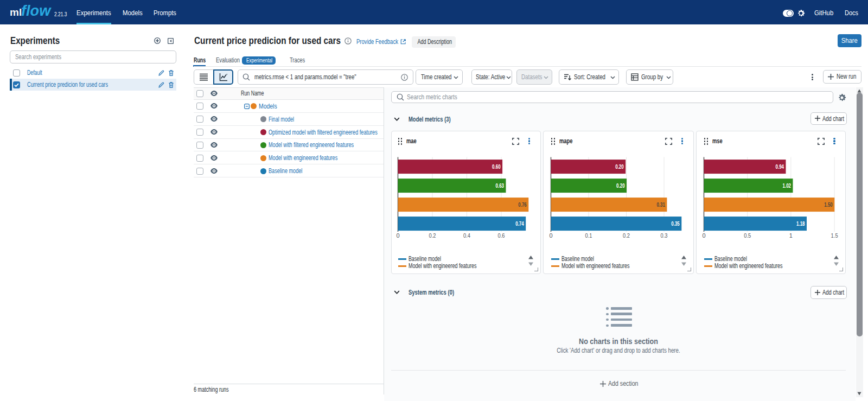 This screenshot has height=401, width=868. I want to click on svg-text: 0.35, so click(675, 224).